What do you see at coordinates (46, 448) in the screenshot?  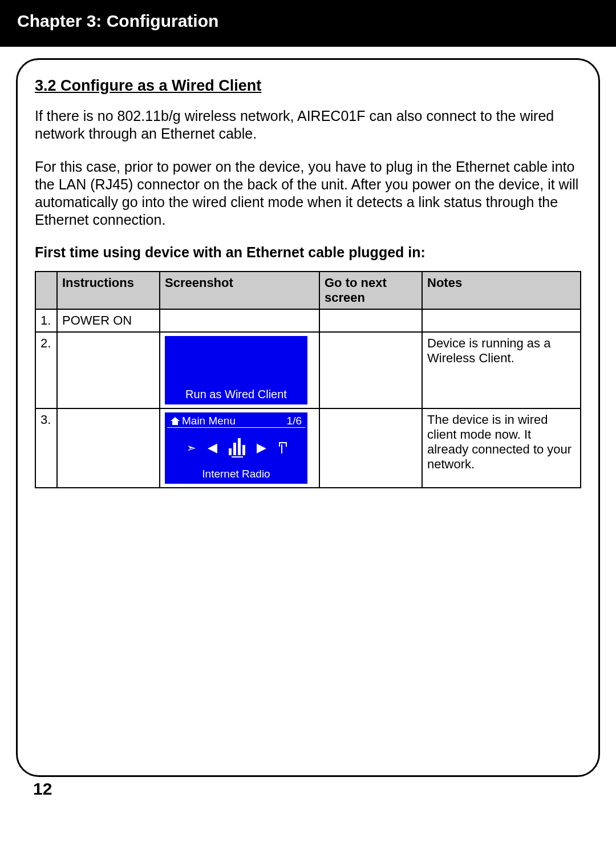 I see `row-num: 3.` at bounding box center [46, 448].